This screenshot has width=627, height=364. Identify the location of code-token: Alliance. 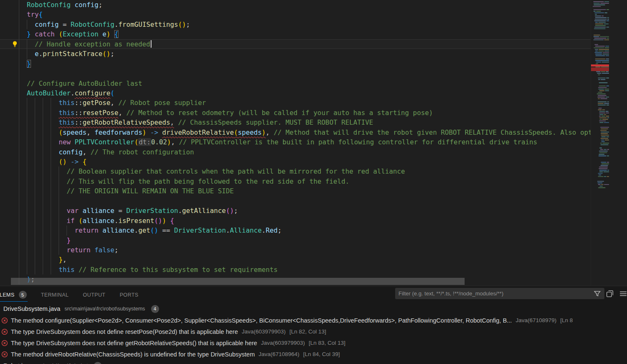
(246, 230).